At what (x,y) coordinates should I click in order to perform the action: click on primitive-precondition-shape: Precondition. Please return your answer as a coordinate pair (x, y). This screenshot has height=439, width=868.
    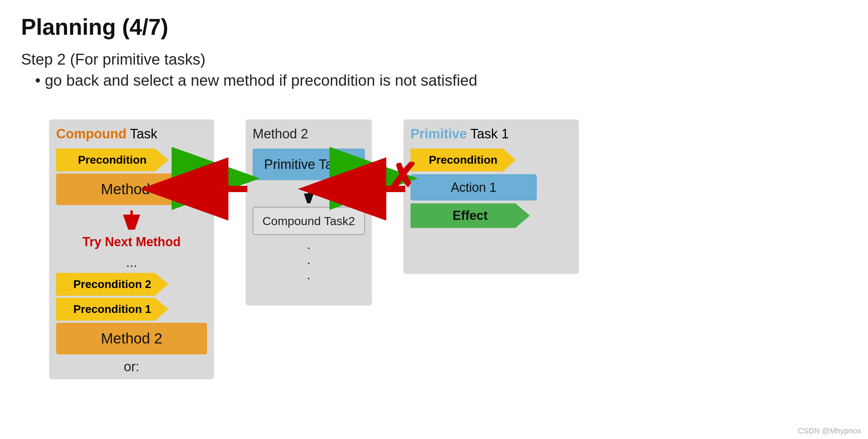
    Looking at the image, I should click on (463, 160).